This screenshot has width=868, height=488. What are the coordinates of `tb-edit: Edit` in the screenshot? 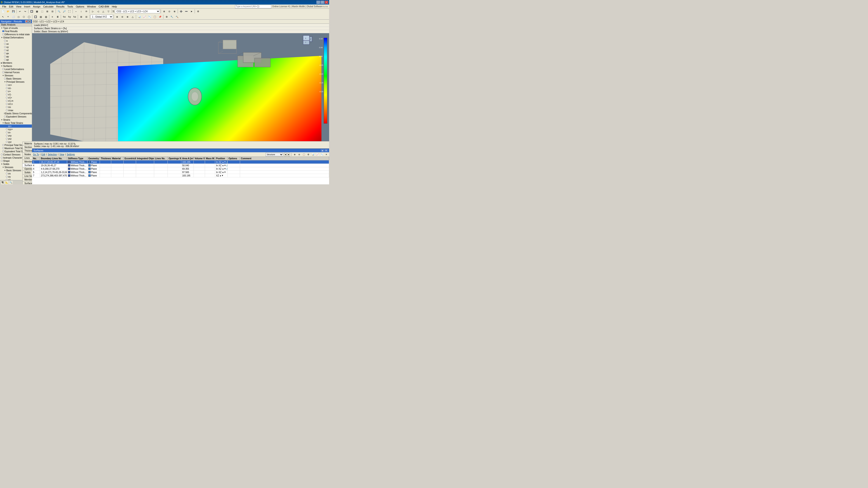 It's located at (43, 154).